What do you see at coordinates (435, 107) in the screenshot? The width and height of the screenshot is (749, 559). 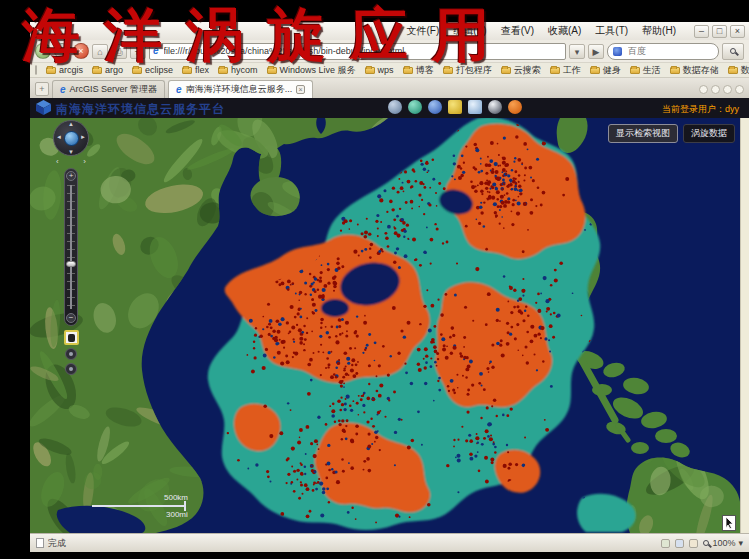 I see `sphere-blue-icon` at bounding box center [435, 107].